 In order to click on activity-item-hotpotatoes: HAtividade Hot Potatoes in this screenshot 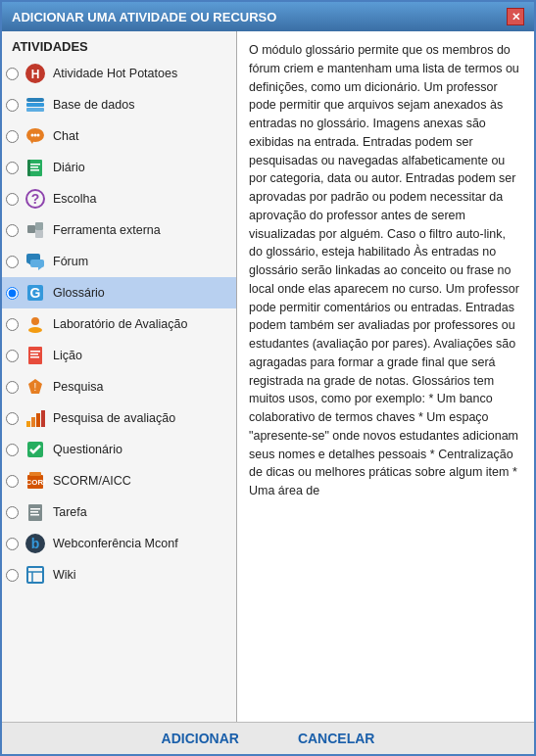, I will do `click(120, 73)`.